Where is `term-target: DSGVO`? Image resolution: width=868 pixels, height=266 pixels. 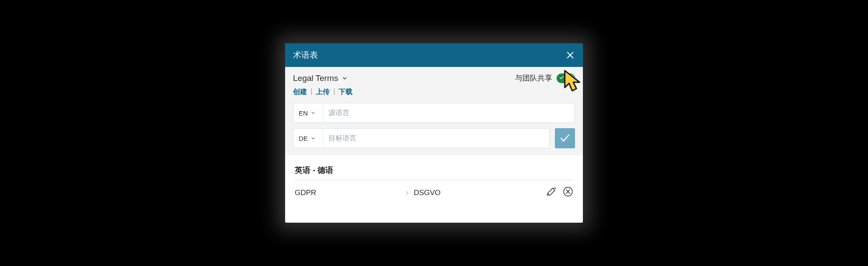
term-target: DSGVO is located at coordinates (480, 193).